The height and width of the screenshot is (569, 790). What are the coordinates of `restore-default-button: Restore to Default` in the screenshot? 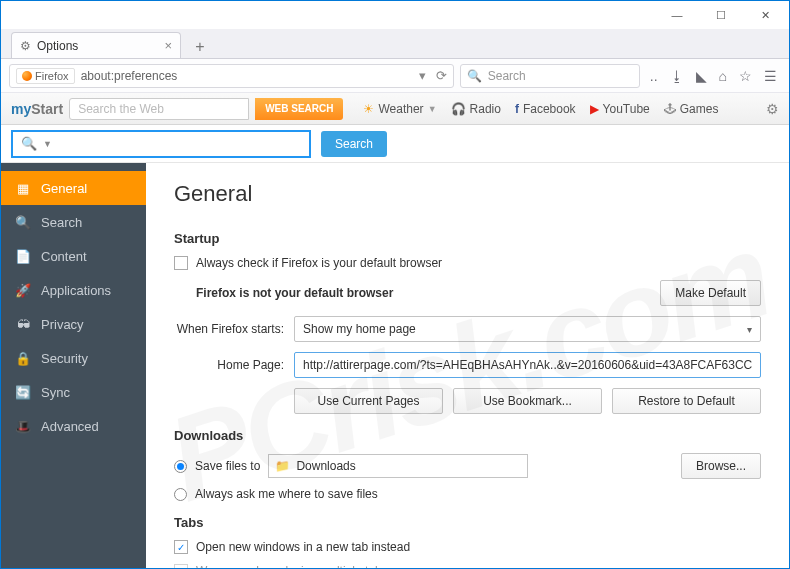 It's located at (686, 401).